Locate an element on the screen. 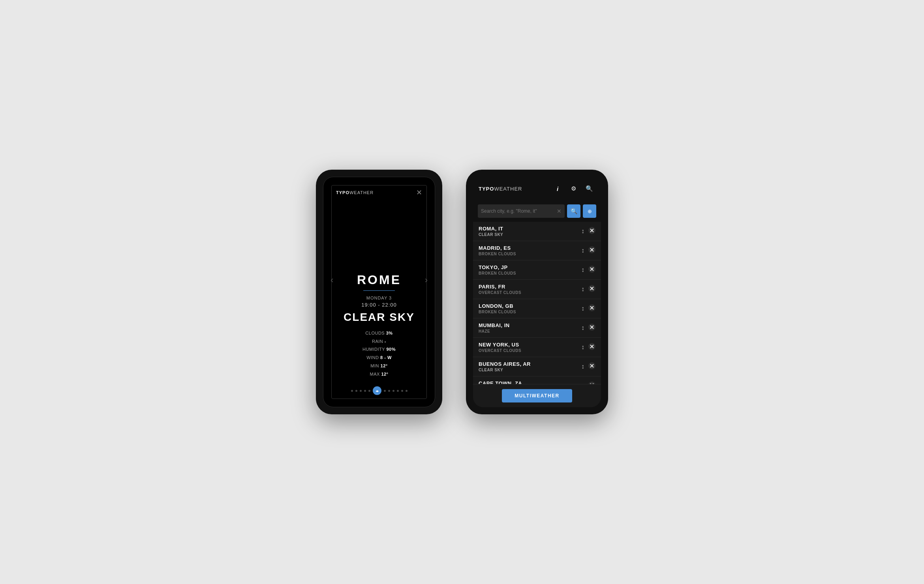  info-icon: i is located at coordinates (558, 189).